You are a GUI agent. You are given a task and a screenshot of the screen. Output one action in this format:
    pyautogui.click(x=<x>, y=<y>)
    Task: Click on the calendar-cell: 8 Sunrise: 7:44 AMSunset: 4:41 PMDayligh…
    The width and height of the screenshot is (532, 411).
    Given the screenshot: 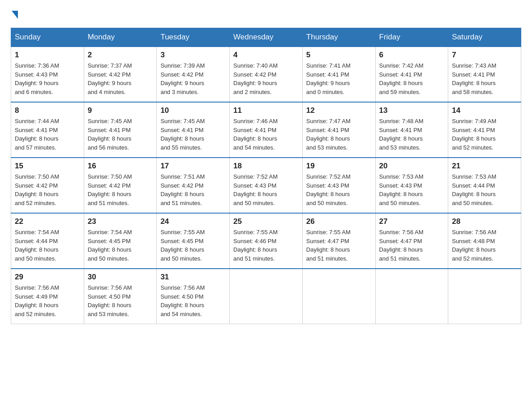 What is the action you would take?
    pyautogui.click(x=47, y=130)
    